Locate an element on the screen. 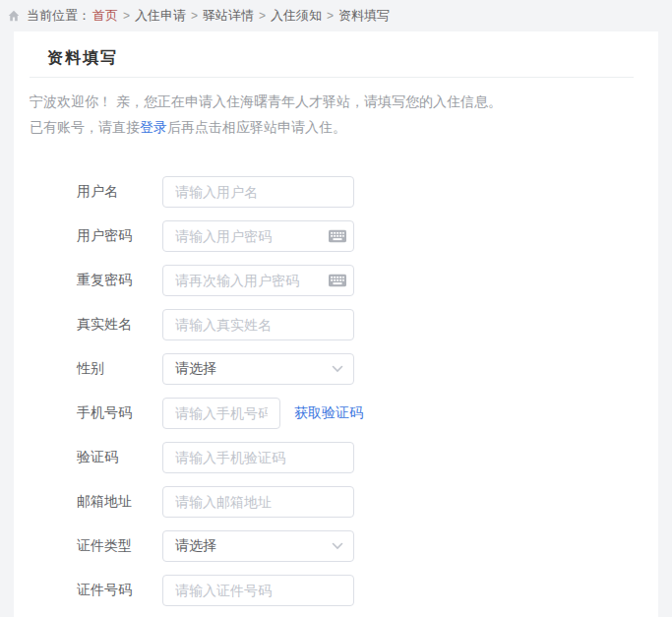 This screenshot has height=617, width=672. intro-line-1: 宁波欢迎你！ 亲，您正在申请入住海曙青年人才驿站，请填写您的入住信息。 is located at coordinates (336, 101).